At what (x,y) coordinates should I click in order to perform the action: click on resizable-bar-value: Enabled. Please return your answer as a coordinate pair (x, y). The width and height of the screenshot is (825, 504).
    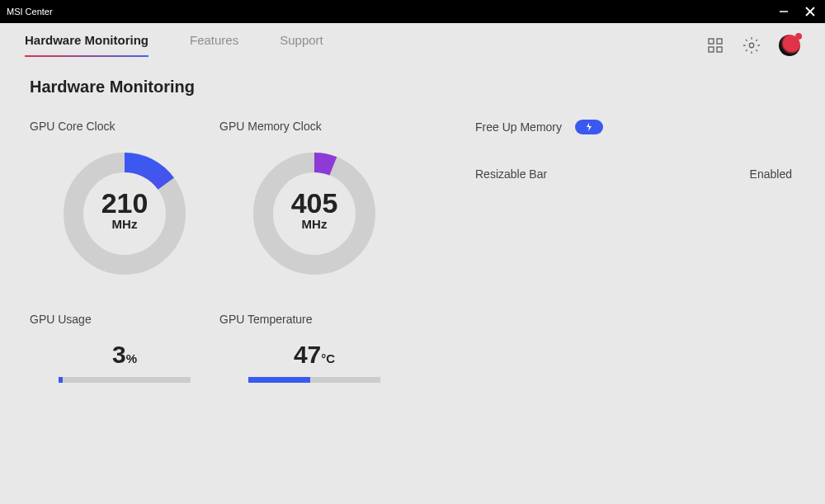
    Looking at the image, I should click on (771, 174).